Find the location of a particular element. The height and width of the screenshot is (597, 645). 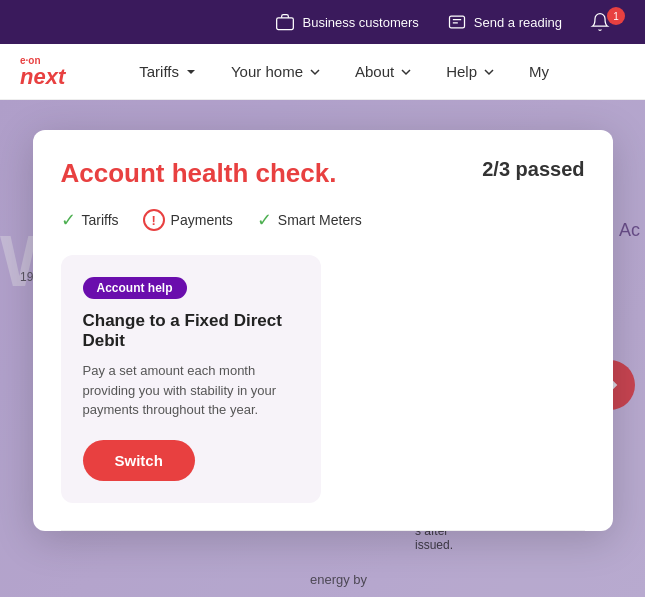

notification-badge: 1 is located at coordinates (616, 16).